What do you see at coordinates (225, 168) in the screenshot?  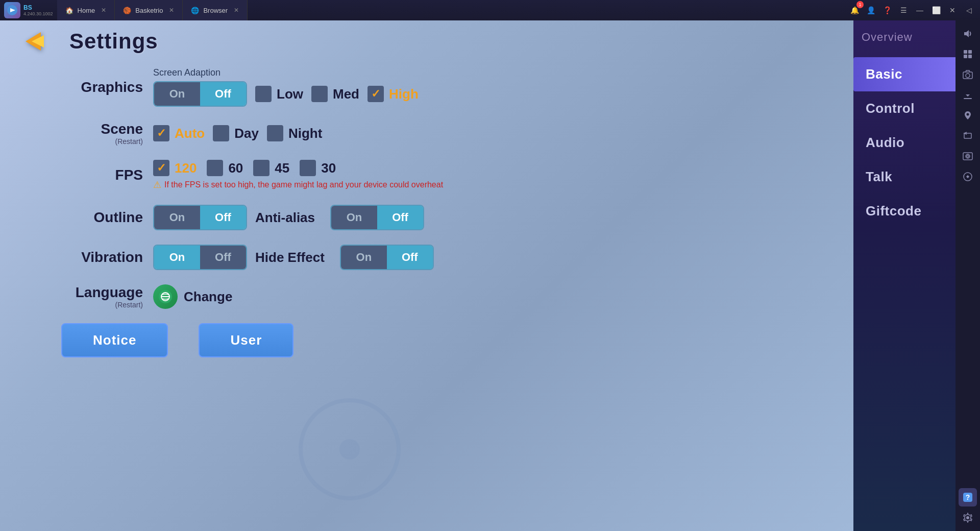 I see `fps-60-item: 60` at bounding box center [225, 168].